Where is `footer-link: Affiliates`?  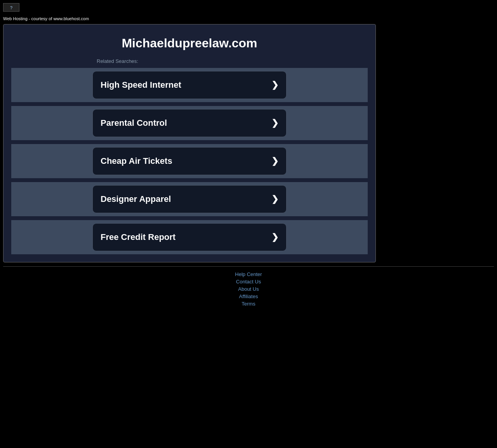 footer-link: Affiliates is located at coordinates (248, 297).